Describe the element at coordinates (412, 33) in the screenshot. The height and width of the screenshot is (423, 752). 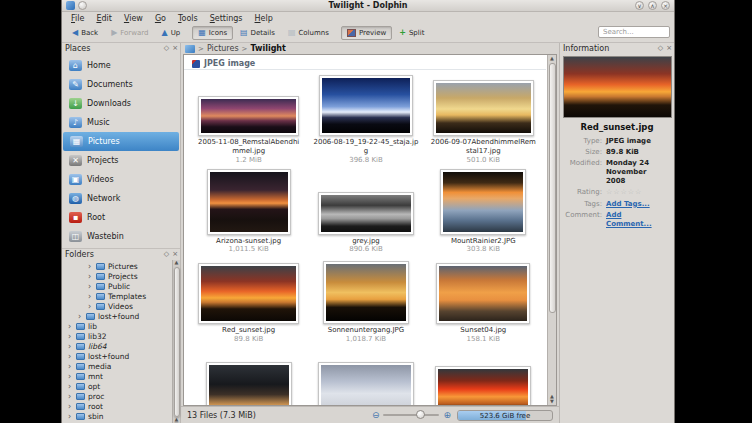
I see `split-button: + Split` at that location.